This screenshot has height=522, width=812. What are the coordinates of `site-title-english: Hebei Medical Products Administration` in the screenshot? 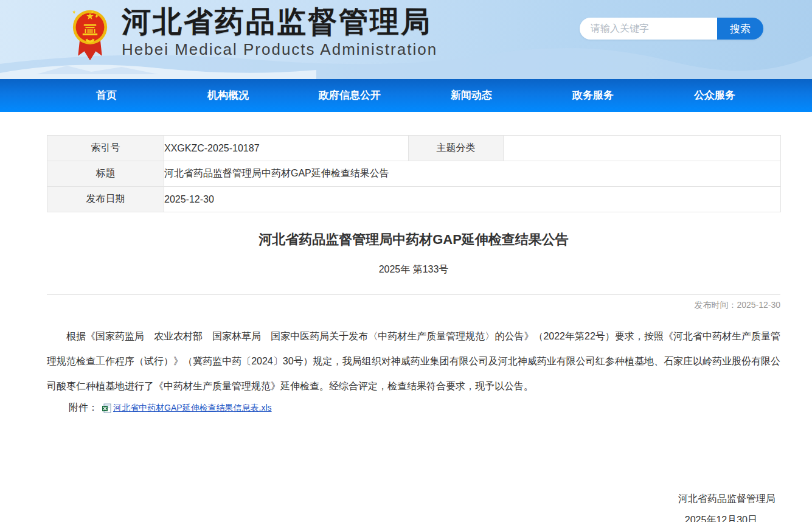 It's located at (280, 49).